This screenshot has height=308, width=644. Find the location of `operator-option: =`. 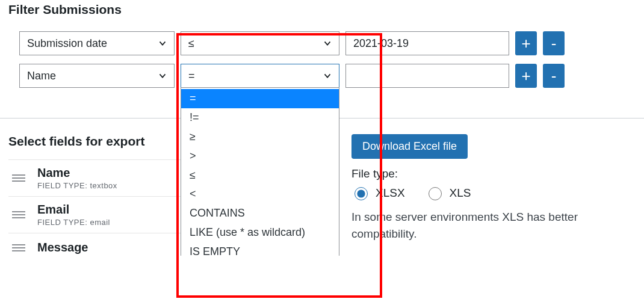

operator-option: = is located at coordinates (260, 99).